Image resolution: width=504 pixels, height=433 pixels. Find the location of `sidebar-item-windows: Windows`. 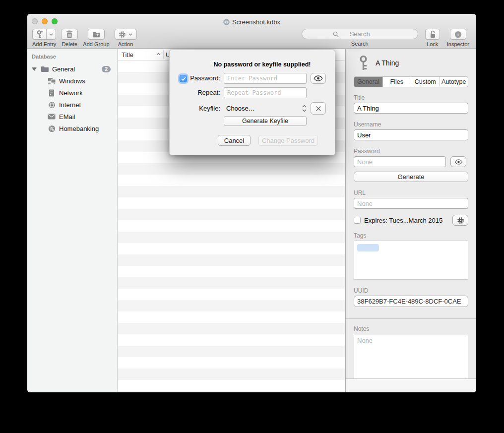

sidebar-item-windows: Windows is located at coordinates (72, 81).